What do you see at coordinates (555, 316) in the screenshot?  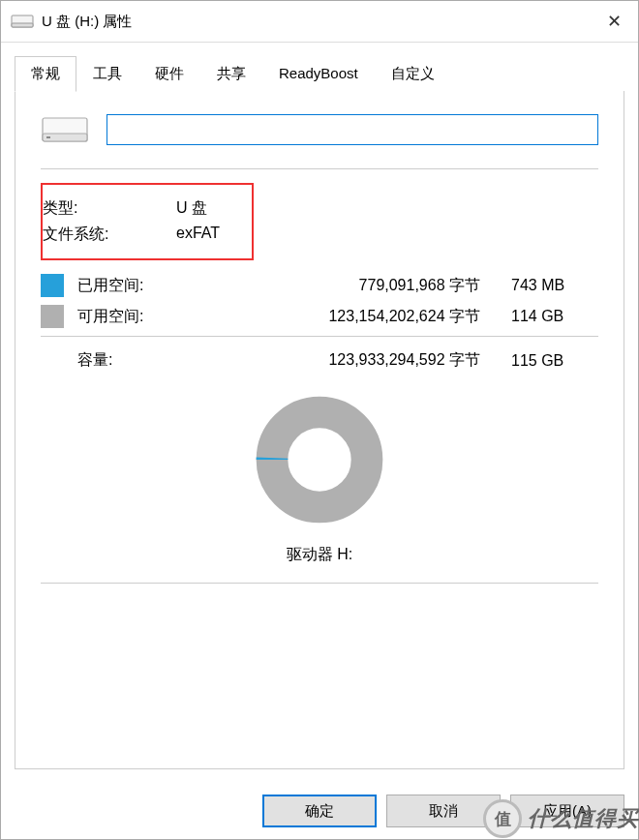 I see `free-space-human: 114 GB` at bounding box center [555, 316].